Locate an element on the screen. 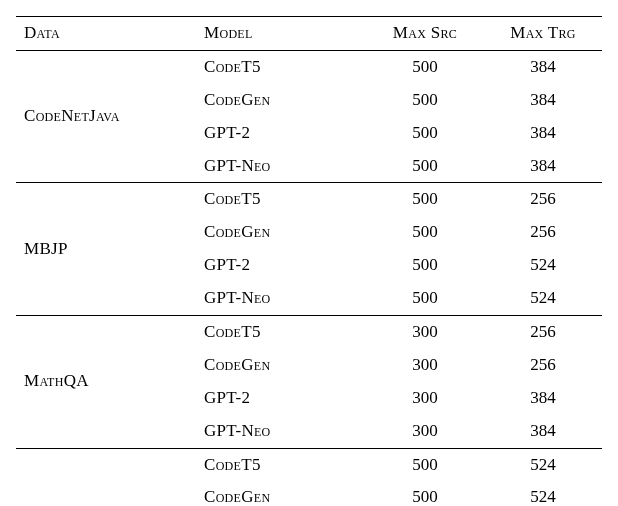 Image resolution: width=618 pixels, height=506 pixels. table-row: HumanEval CodeT5 500 524 is located at coordinates (309, 464).